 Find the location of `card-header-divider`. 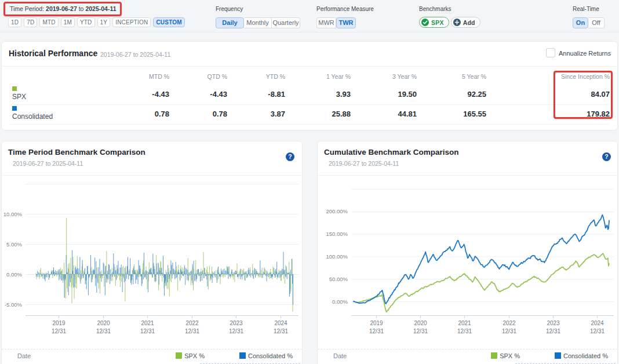

card-header-divider is located at coordinates (310, 66).